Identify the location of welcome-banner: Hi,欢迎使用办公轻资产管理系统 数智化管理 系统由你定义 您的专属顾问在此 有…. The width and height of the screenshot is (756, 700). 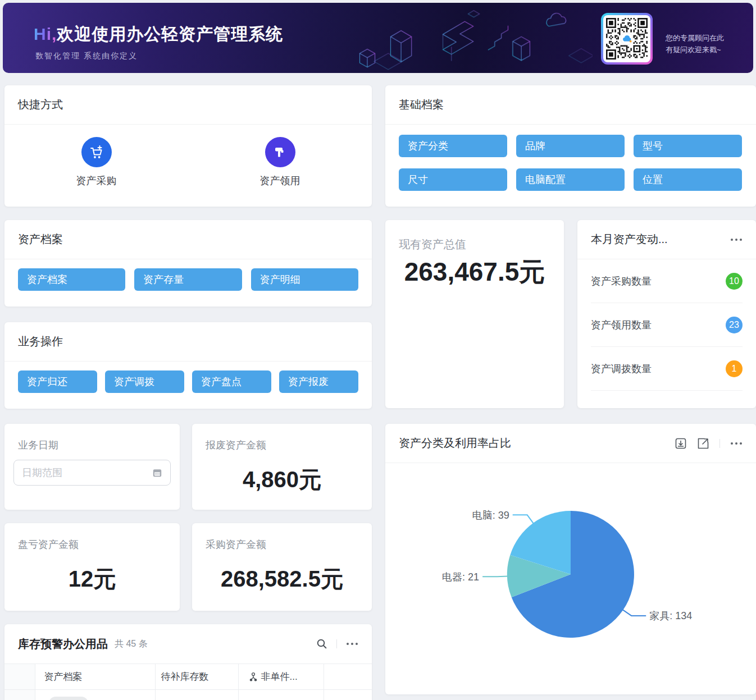
(378, 38).